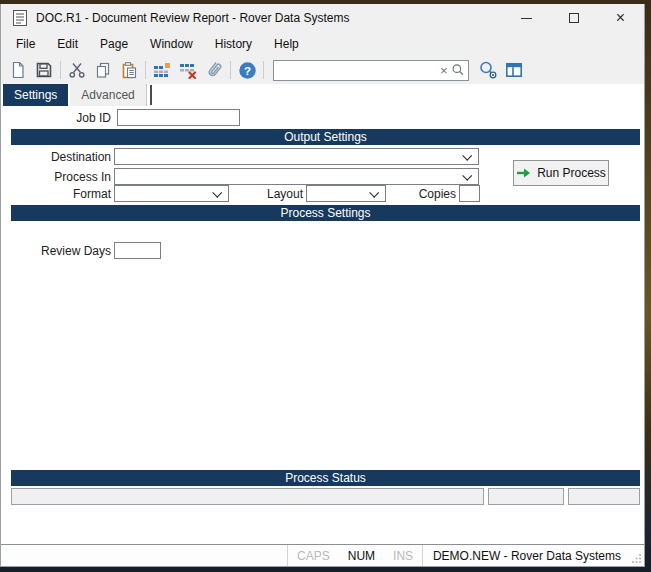 The width and height of the screenshot is (651, 572). What do you see at coordinates (444, 70) in the screenshot?
I see `search-clear-icon: ×` at bounding box center [444, 70].